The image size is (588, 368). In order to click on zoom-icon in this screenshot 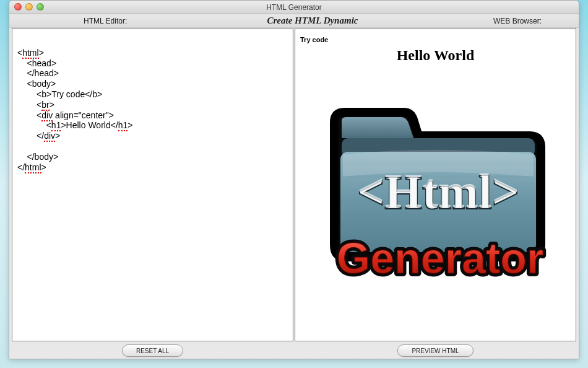, I will do `click(40, 7)`.